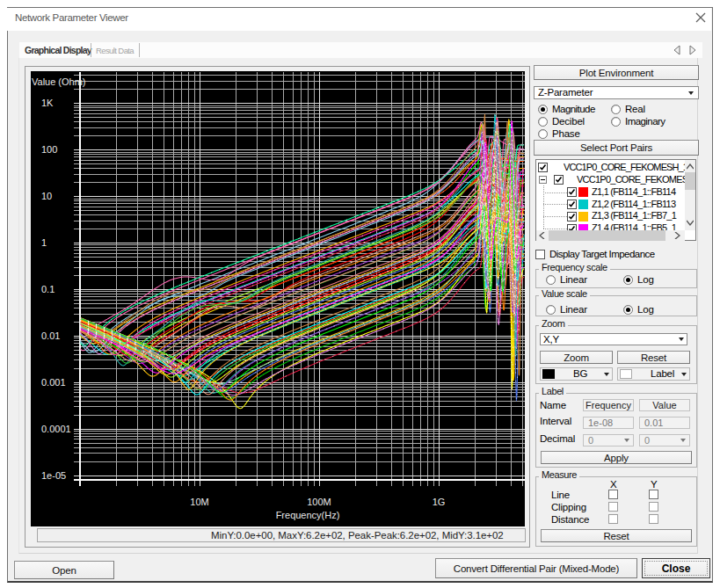  What do you see at coordinates (49, 149) in the screenshot?
I see `svg-text: 100` at bounding box center [49, 149].